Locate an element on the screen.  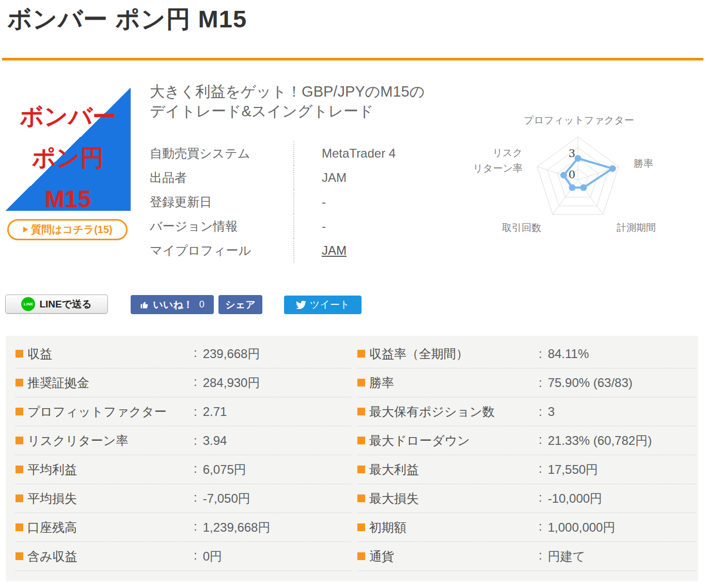
seller-profile-link: JAM is located at coordinates (334, 251).